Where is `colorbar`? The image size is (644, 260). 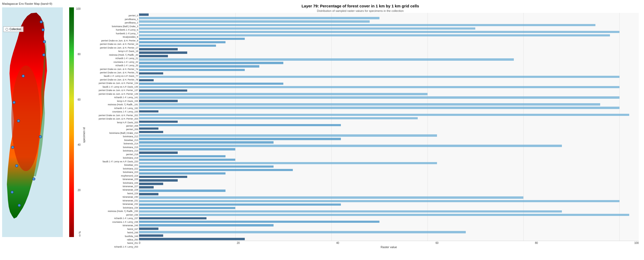 colorbar is located at coordinates (72, 122).